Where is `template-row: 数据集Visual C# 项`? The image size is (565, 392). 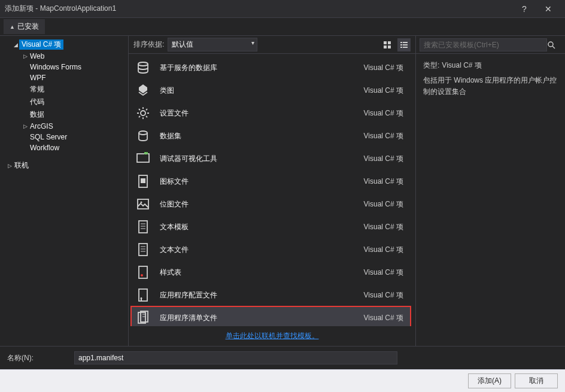 template-row: 数据集Visual C# 项 is located at coordinates (271, 136).